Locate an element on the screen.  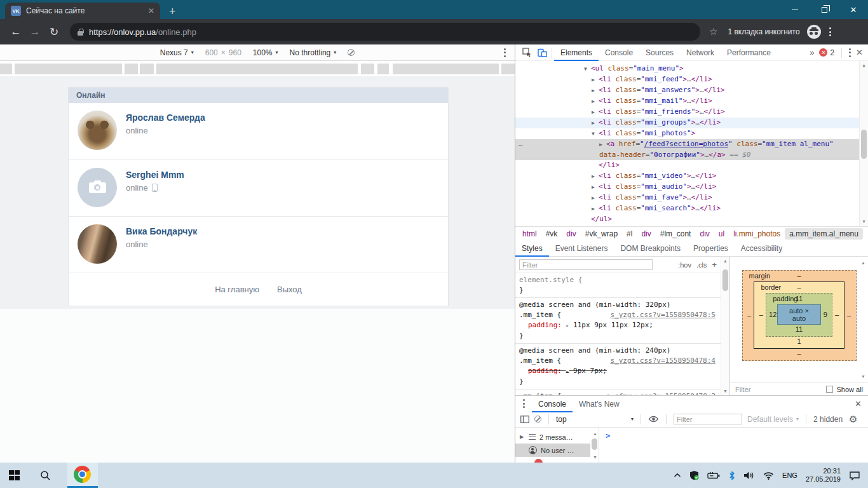
scrollbar-thumb is located at coordinates (595, 444).